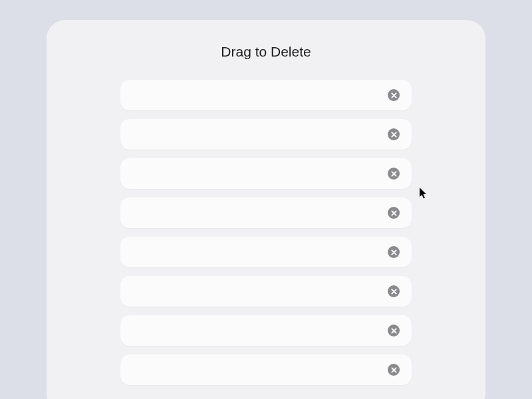 Image resolution: width=532 pixels, height=399 pixels. I want to click on page-title: Drag to Delete, so click(266, 52).